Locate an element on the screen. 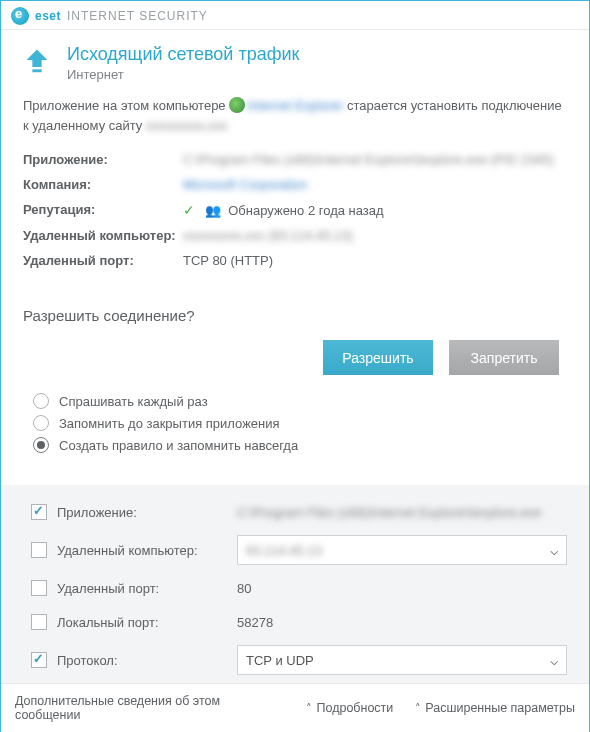  checkbox-remote-host is located at coordinates (39, 550).